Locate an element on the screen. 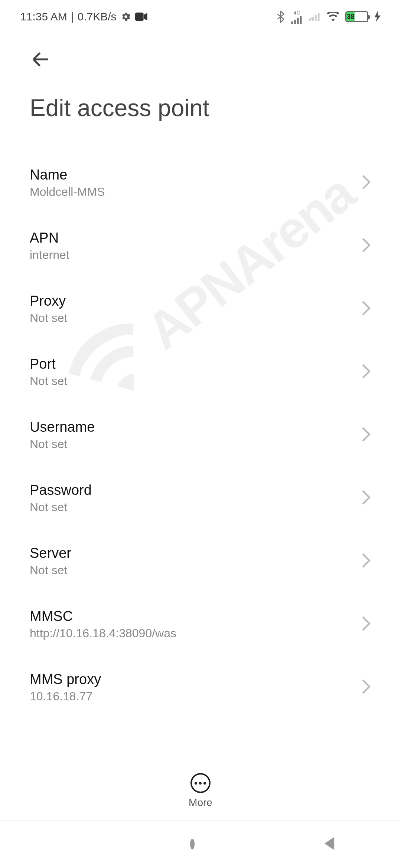  setting-label: MMSC is located at coordinates (103, 617).